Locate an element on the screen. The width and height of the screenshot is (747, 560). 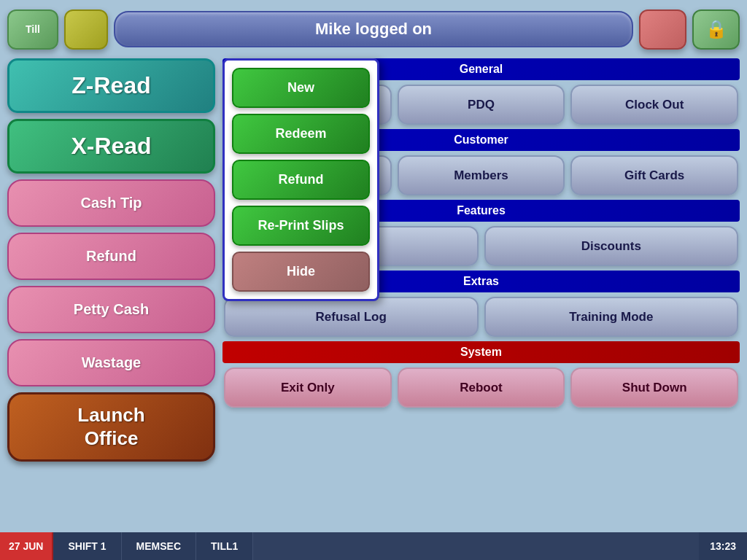
exit-only-button: Exit Only is located at coordinates (308, 388).